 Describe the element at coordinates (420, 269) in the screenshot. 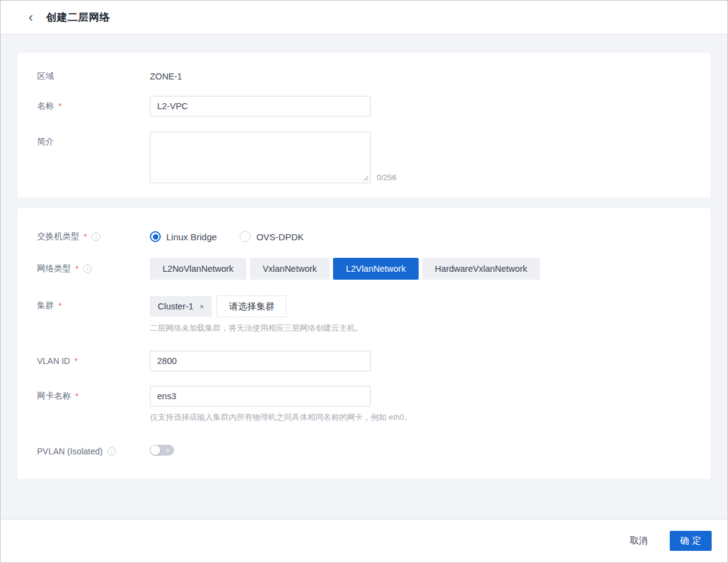

I see `network-type-options: L2NoVlanNetwork VxlanNetwork L2VlanNetwo…` at that location.